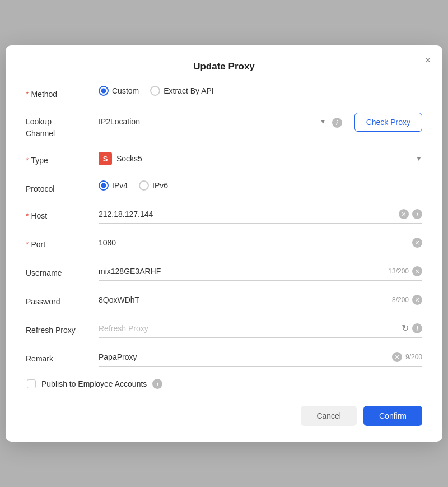  Describe the element at coordinates (255, 243) in the screenshot. I see `port-input` at that location.